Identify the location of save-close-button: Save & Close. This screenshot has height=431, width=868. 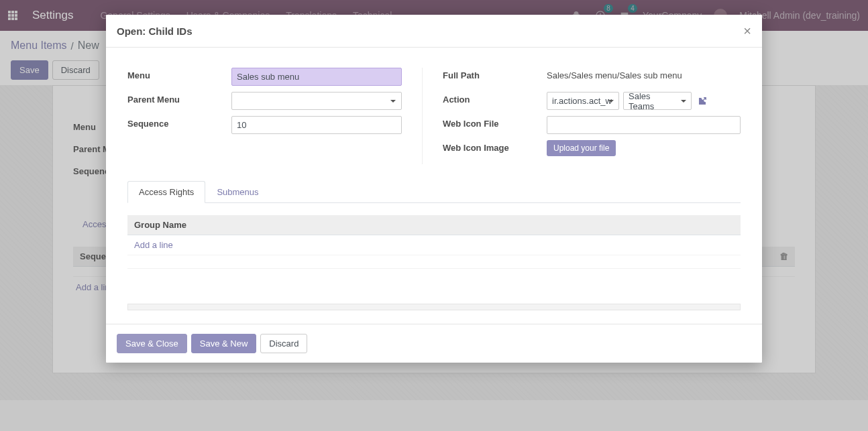
(152, 343).